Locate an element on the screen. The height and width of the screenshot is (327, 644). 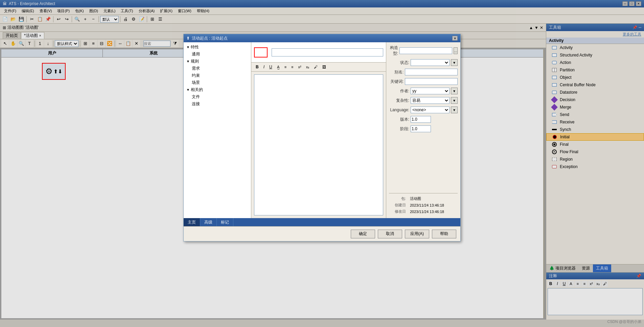
tree-item-connections: 连接 is located at coordinates (220, 104).